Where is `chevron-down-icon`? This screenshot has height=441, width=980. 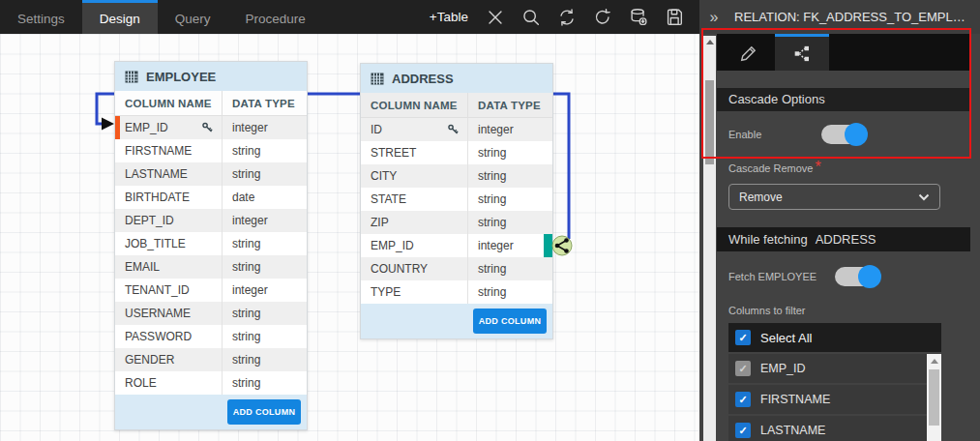 chevron-down-icon is located at coordinates (924, 197).